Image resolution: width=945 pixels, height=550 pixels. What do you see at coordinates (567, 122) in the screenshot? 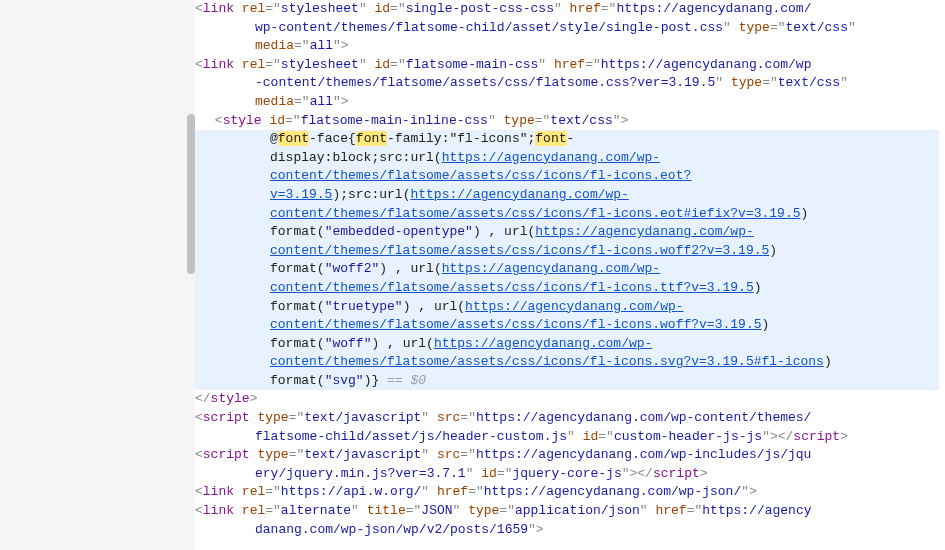
I see `element-style-open: ▼ <style id="flatsome-main-inline-css" t…` at bounding box center [567, 122].